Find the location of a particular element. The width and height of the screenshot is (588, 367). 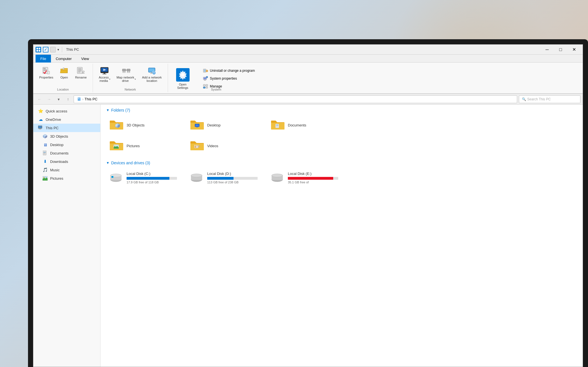

forward-button: → is located at coordinates (49, 99).